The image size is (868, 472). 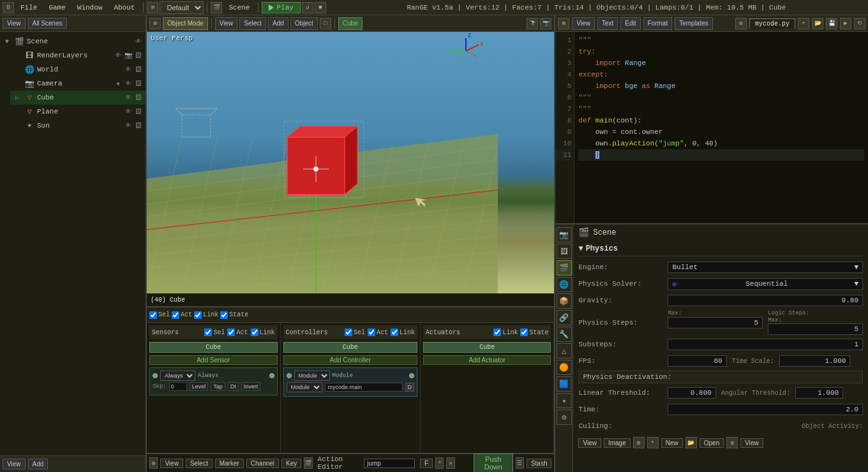 What do you see at coordinates (78, 112) in the screenshot?
I see `outliner-plane: ▽ Plane 👁 🖼` at bounding box center [78, 112].